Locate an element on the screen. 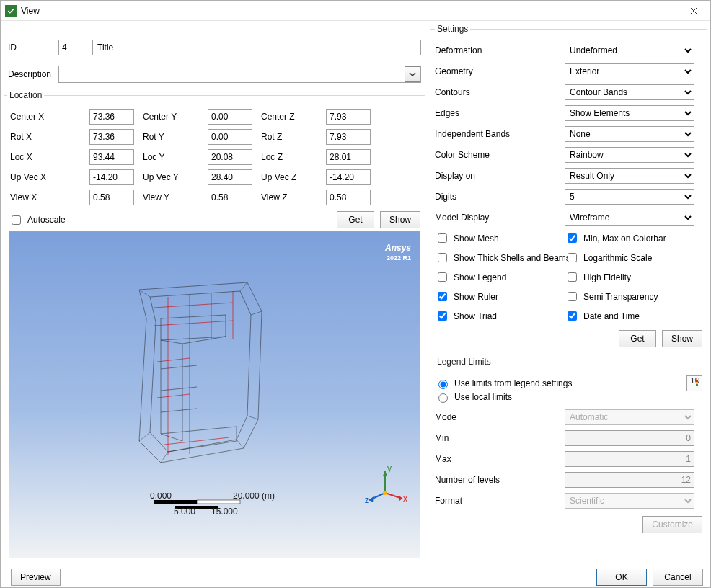 The image size is (711, 588). legend-settings-icon-button: 10 is located at coordinates (694, 383).